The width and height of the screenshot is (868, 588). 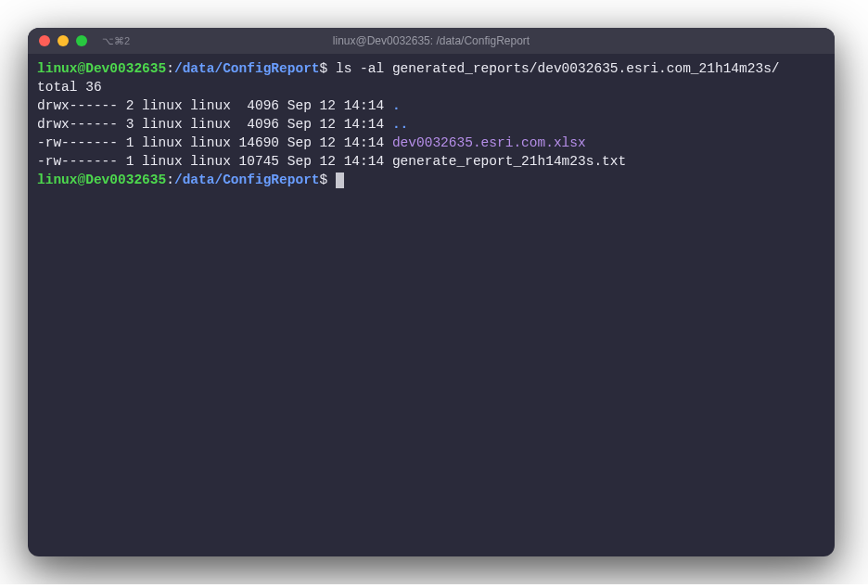 What do you see at coordinates (82, 41) in the screenshot?
I see `maximize-icon` at bounding box center [82, 41].